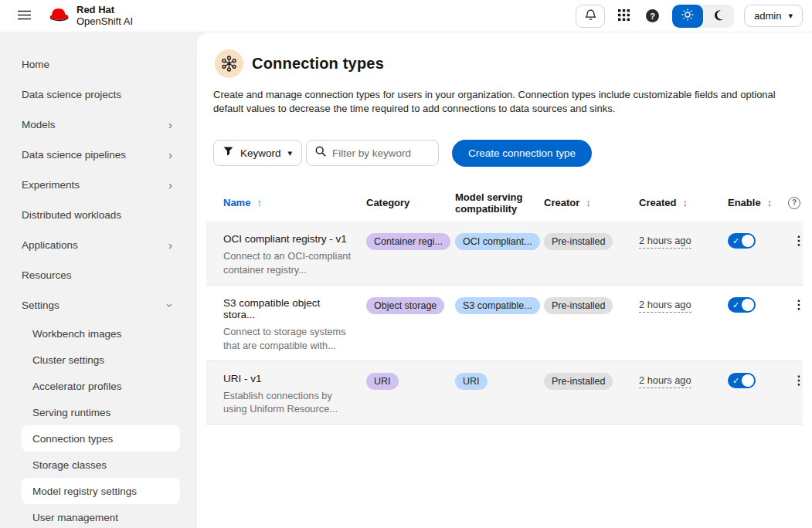 The height and width of the screenshot is (528, 812). I want to click on search-icon, so click(321, 153).